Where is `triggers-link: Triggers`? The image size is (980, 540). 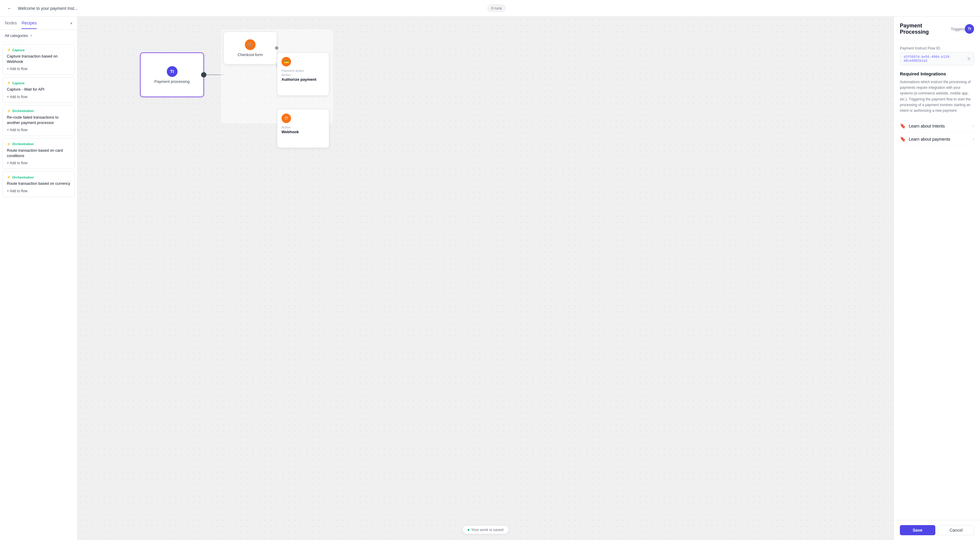 triggers-link: Triggers is located at coordinates (958, 29).